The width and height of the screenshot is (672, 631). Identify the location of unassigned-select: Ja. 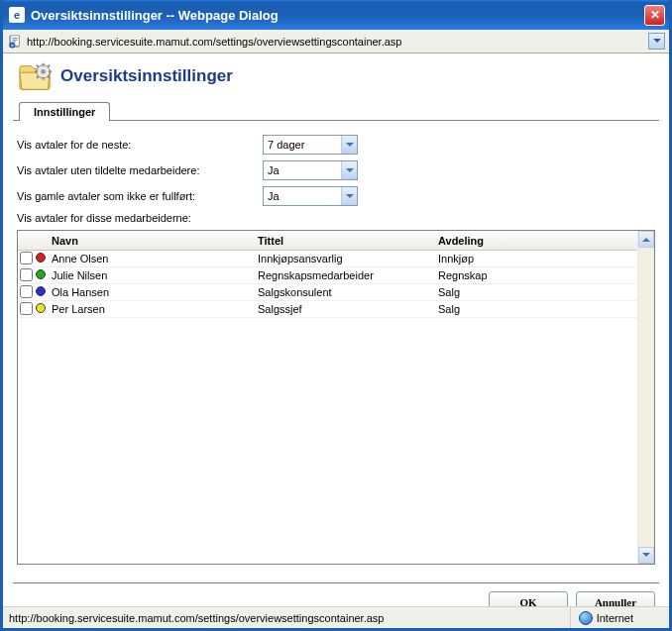
(310, 170).